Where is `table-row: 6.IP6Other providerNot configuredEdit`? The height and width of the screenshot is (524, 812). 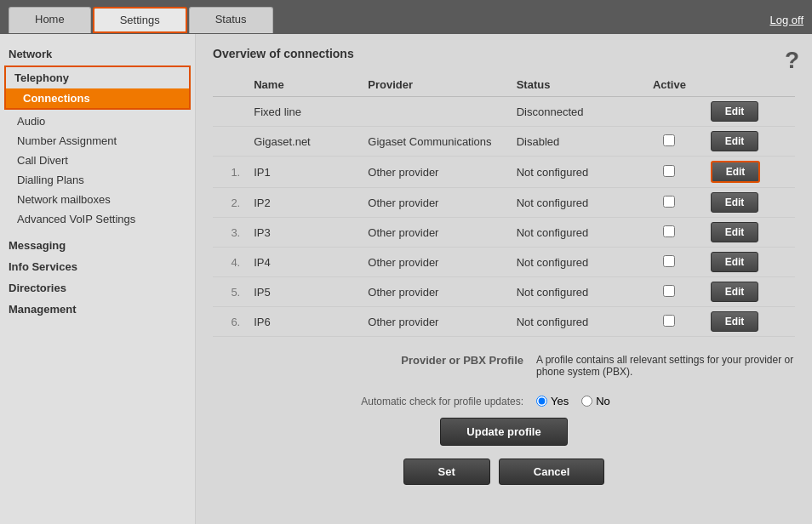
table-row: 6.IP6Other providerNot configuredEdit is located at coordinates (504, 322).